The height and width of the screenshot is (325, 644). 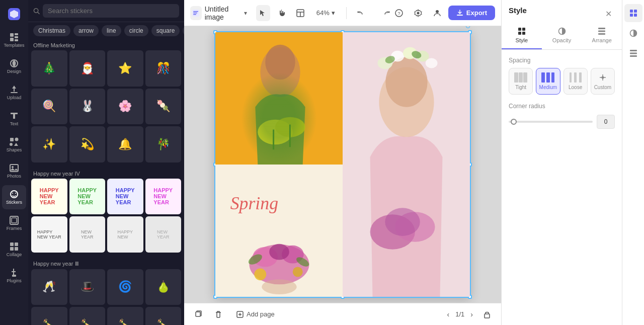 What do you see at coordinates (449, 314) in the screenshot?
I see `prev-page-button: ‹` at bounding box center [449, 314].